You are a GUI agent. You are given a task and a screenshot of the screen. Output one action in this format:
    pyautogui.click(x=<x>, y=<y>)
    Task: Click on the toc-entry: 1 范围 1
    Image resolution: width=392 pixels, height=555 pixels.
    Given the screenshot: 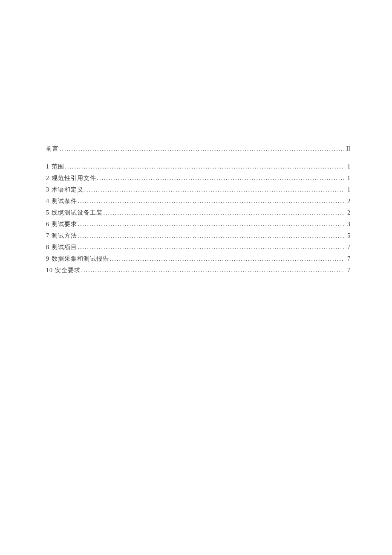 What is the action you would take?
    pyautogui.click(x=198, y=167)
    